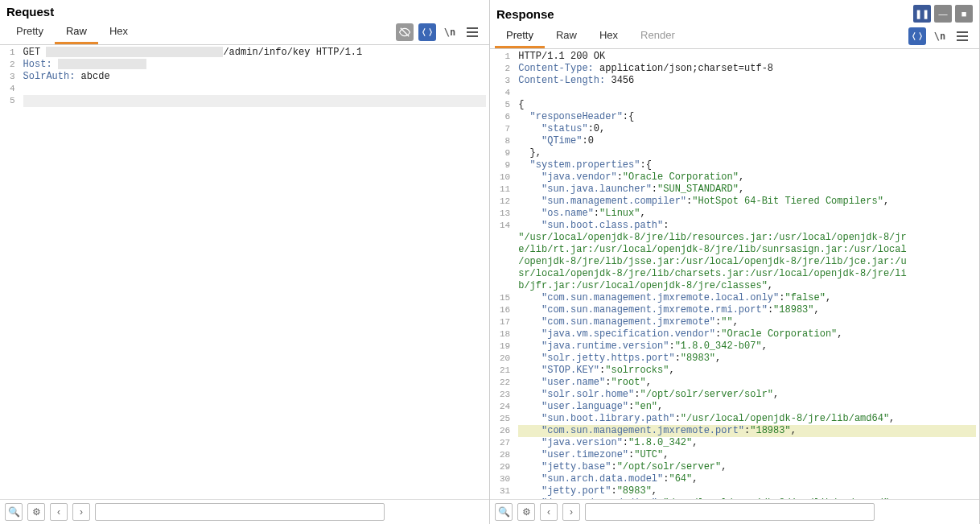 This screenshot has height=524, width=980. Describe the element at coordinates (940, 36) in the screenshot. I see `newline-toggle-icon-resp: \n` at that location.